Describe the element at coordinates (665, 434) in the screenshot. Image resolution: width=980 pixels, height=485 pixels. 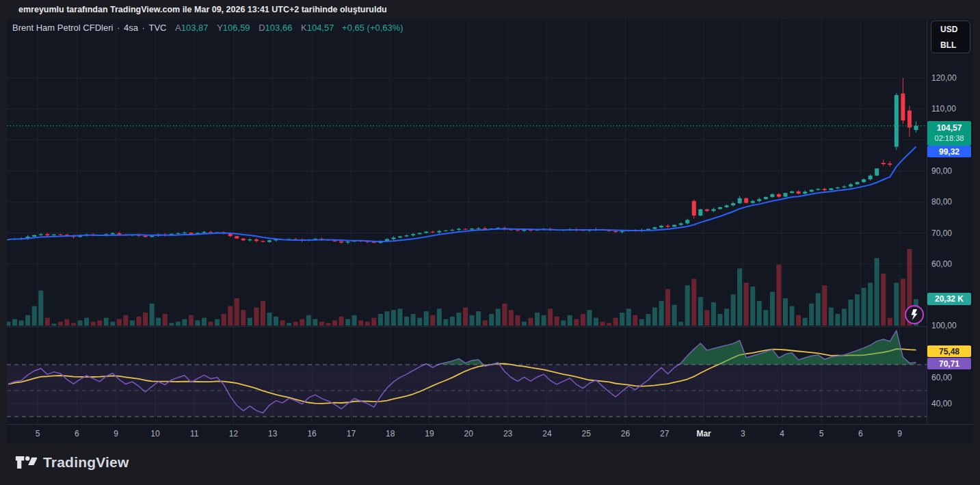
I see `time-tick-label: 27` at that location.